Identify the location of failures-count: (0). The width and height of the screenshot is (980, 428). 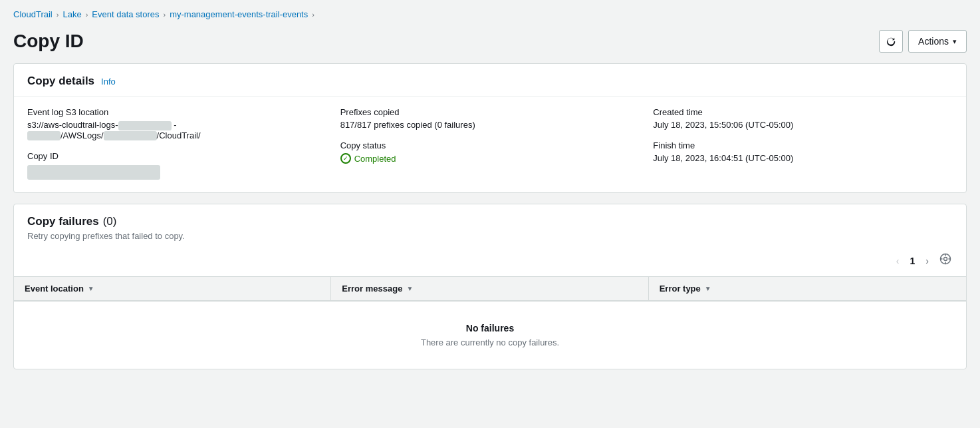
(110, 222).